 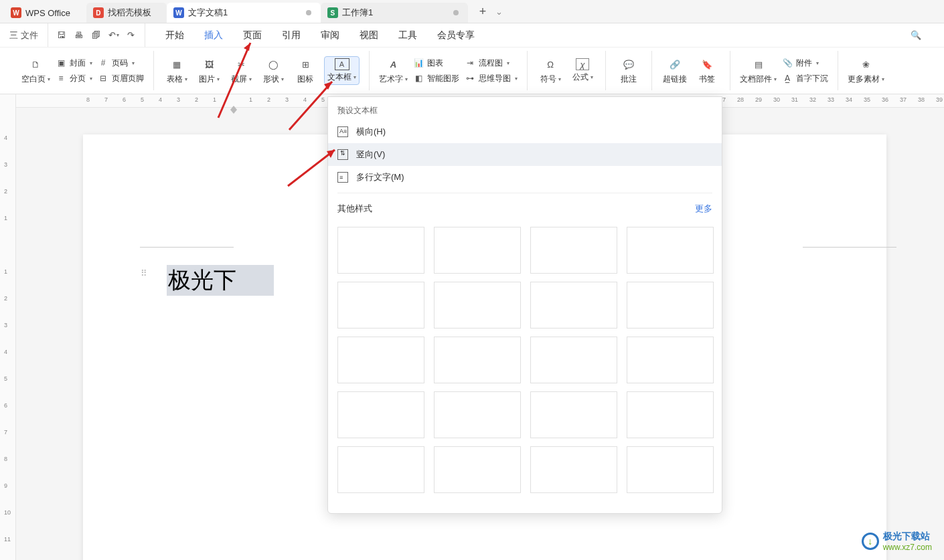 I want to click on menu-right-tools: 🔍, so click(x=926, y=35).